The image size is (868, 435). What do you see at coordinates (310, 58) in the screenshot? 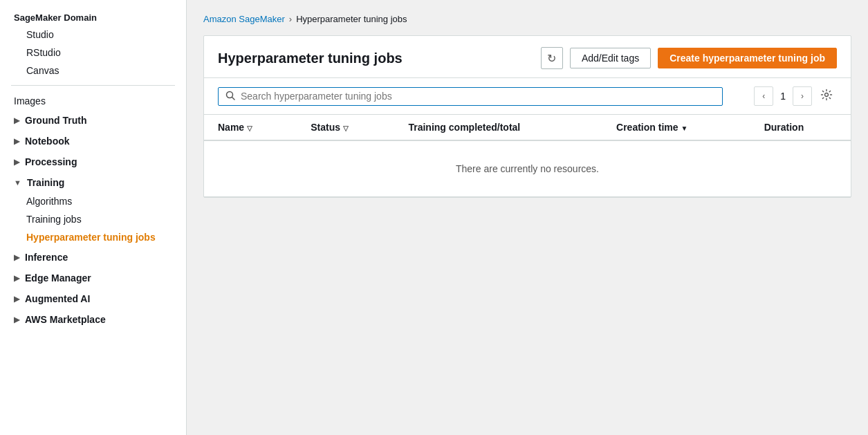
I see `panel-title: Hyperparameter tuning jobs` at bounding box center [310, 58].